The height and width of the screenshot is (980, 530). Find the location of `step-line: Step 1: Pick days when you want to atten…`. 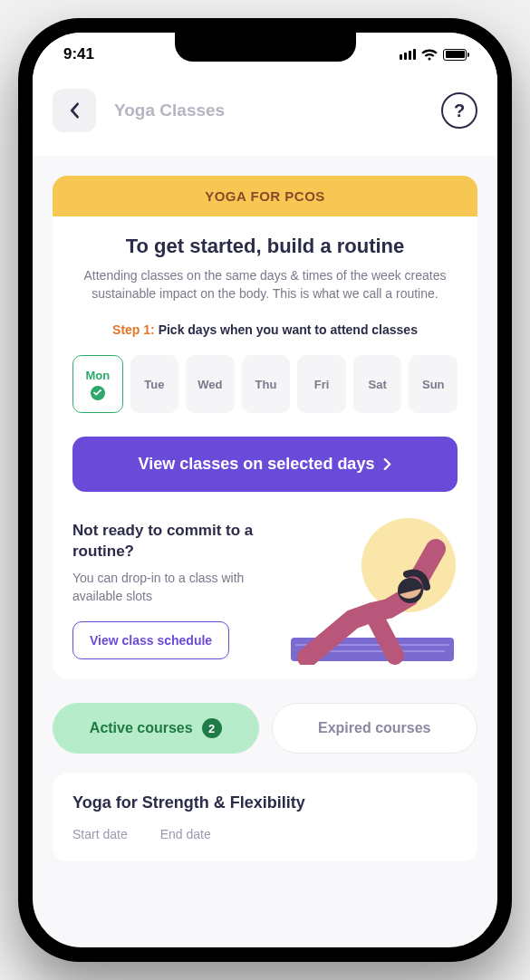

step-line: Step 1: Pick days when you want to atten… is located at coordinates (265, 330).